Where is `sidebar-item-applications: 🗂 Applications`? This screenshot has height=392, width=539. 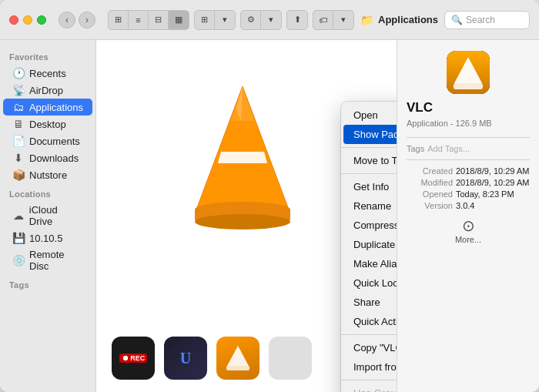
sidebar-item-applications: 🗂 Applications is located at coordinates (48, 107).